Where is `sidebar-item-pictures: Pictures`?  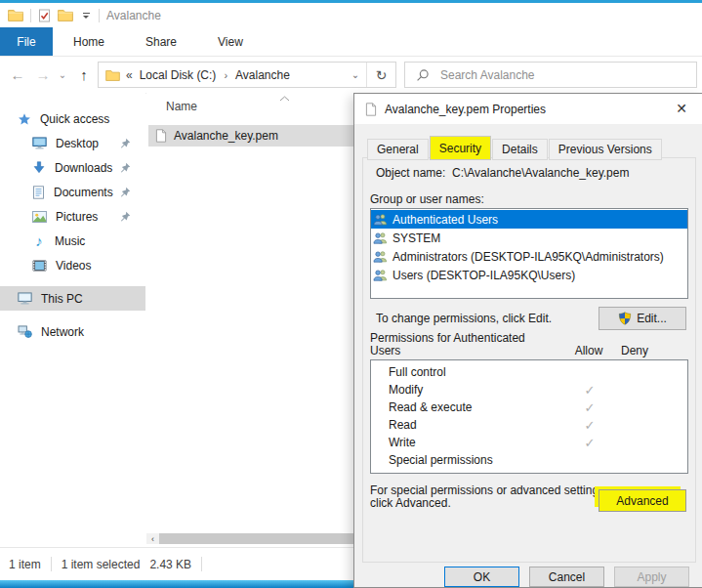 sidebar-item-pictures: Pictures is located at coordinates (72, 217).